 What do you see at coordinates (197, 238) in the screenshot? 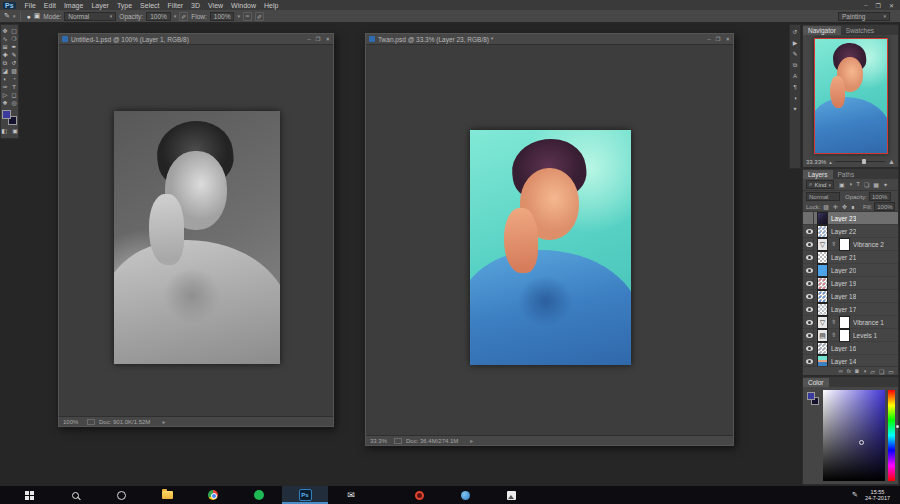
I see `canvas-grayscale-photo` at bounding box center [197, 238].